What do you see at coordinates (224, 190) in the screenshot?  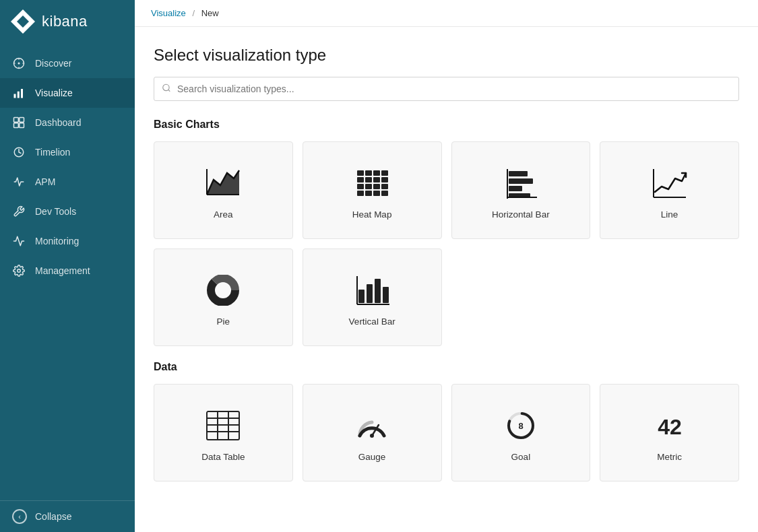 I see `viz-card-area: Area` at bounding box center [224, 190].